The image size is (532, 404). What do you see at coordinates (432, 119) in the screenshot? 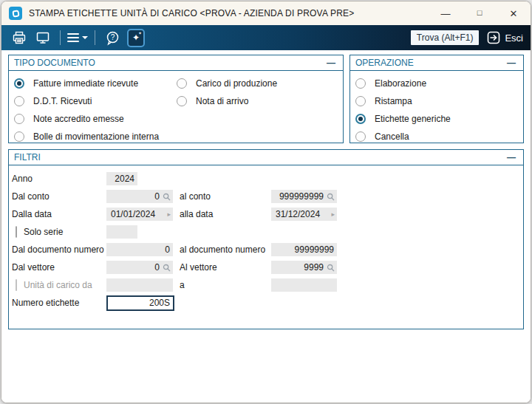
I see `radio-etichette-generiche: Etichette generiche` at bounding box center [432, 119].